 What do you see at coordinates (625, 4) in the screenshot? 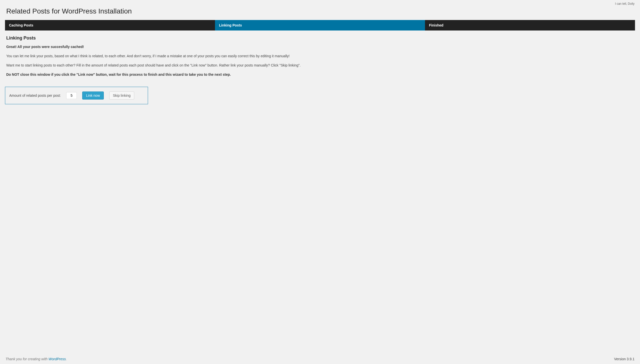
I see `hello-dolly-text: I can tell, Dolly` at bounding box center [625, 4].